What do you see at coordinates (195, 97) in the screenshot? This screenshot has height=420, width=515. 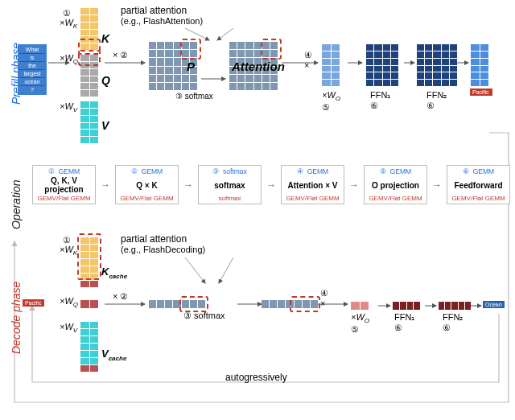 I see `softmax-label: ③ softmax` at bounding box center [195, 97].